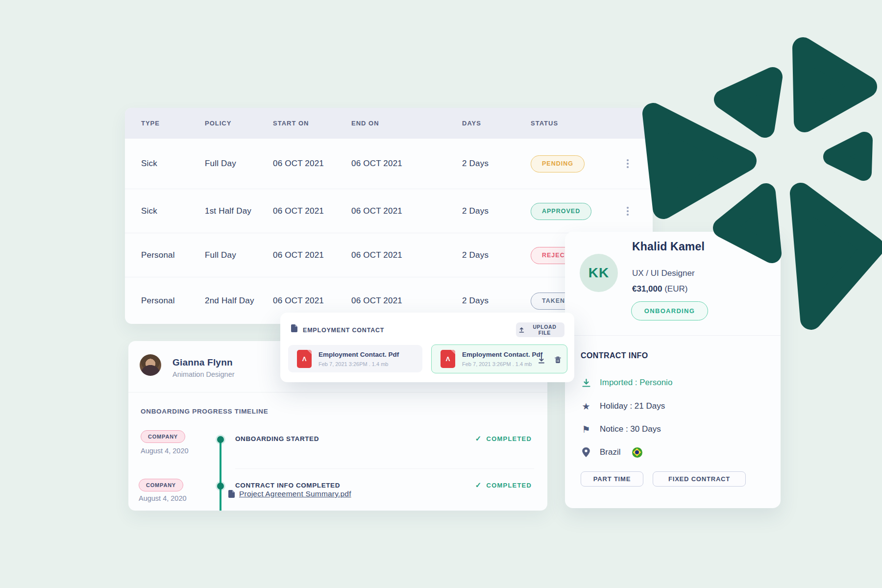 This screenshot has width=882, height=588. Describe the element at coordinates (355, 359) in the screenshot. I see `file-card: Λ Employment Contact. Pdf Feb 7, 2021 3:…` at that location.